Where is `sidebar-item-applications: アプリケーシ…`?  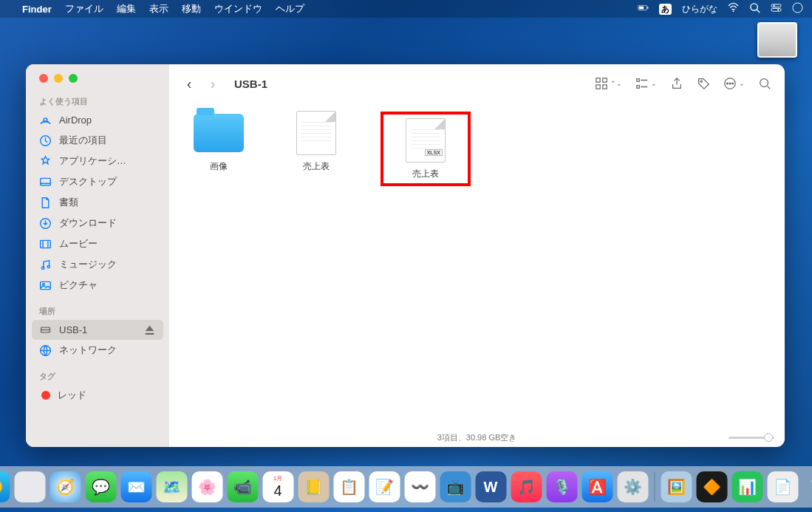
sidebar-item-applications: アプリケーシ… is located at coordinates (98, 161).